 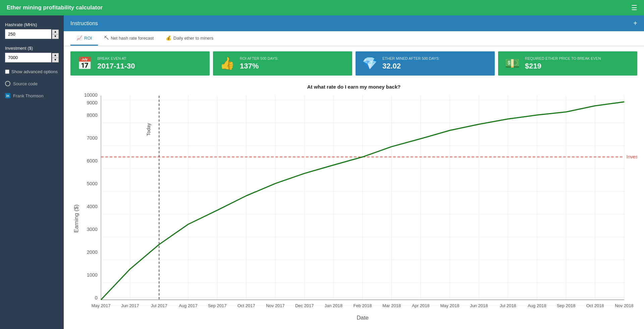 What do you see at coordinates (55, 32) in the screenshot?
I see `hashrate-up-button: ▲` at bounding box center [55, 32].